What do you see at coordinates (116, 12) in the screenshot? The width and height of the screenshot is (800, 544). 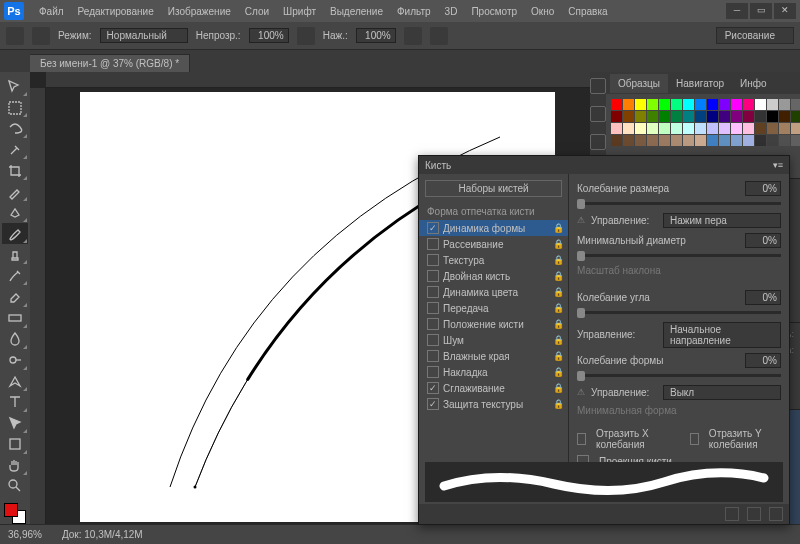 I see `menu-редактирование: Редактирование` at bounding box center [116, 12].